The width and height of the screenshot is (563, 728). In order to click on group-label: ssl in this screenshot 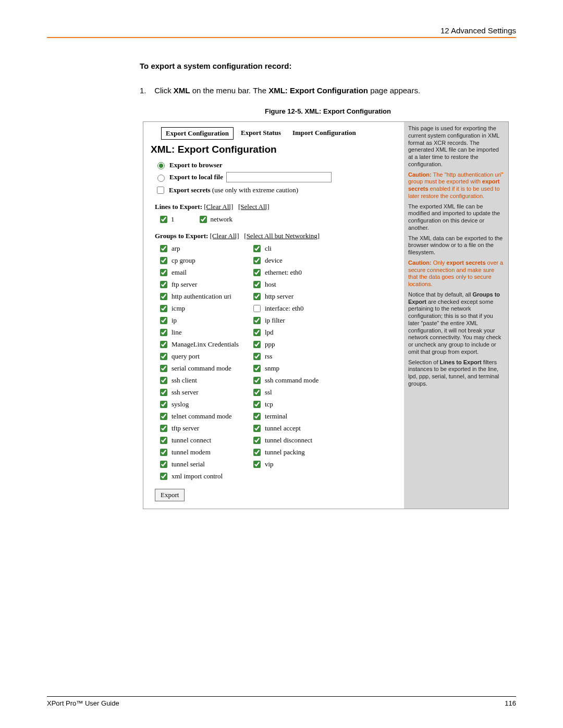, I will do `click(268, 392)`.